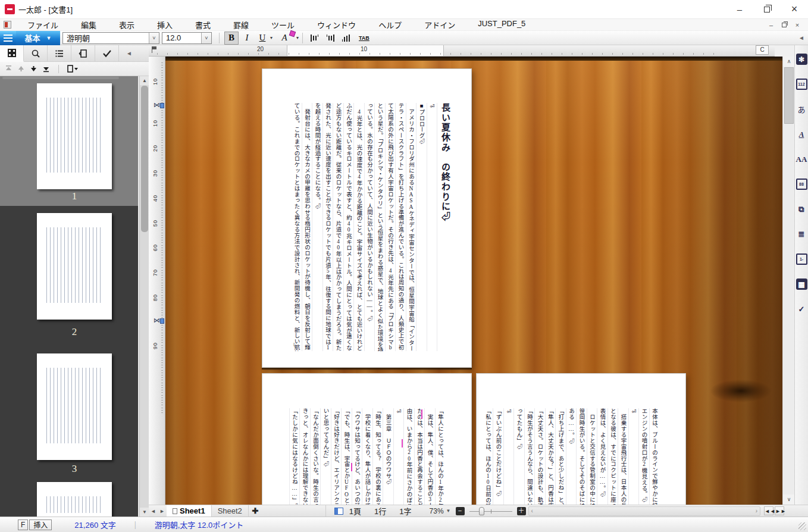 The width and height of the screenshot is (808, 532). Describe the element at coordinates (771, 25) in the screenshot. I see `doc-minimize-button: –` at that location.